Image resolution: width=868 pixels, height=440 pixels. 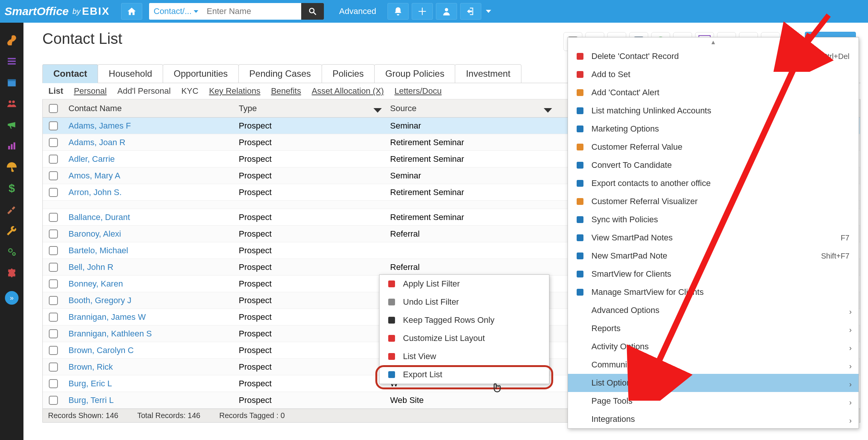 I want to click on menu-item-reports: Reports›, so click(x=713, y=328).